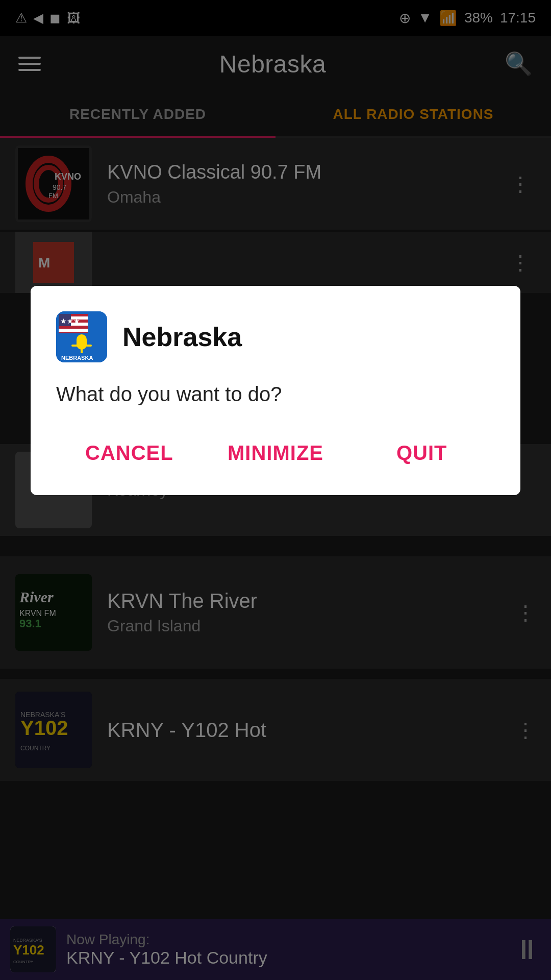  What do you see at coordinates (130, 453) in the screenshot?
I see `cancel-button: CANCEL` at bounding box center [130, 453].